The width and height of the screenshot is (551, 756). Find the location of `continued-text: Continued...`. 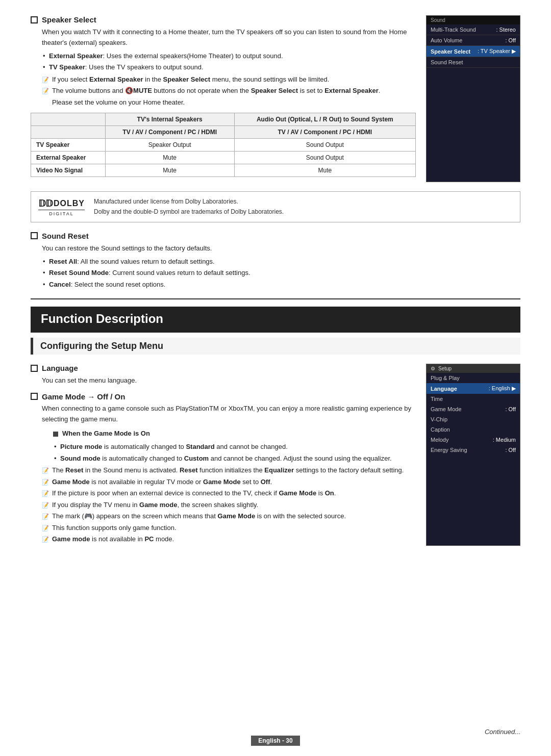

continued-text: Continued... is located at coordinates (503, 732).